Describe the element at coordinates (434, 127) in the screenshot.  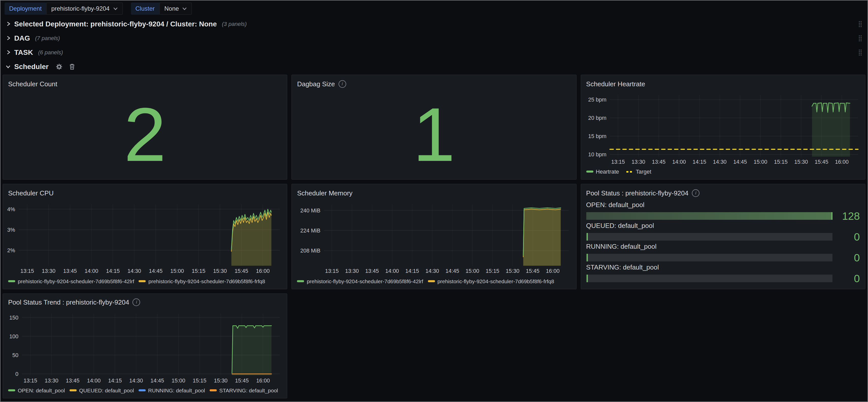
I see `panel-dagbag-size: Dagbag Size i 1` at that location.